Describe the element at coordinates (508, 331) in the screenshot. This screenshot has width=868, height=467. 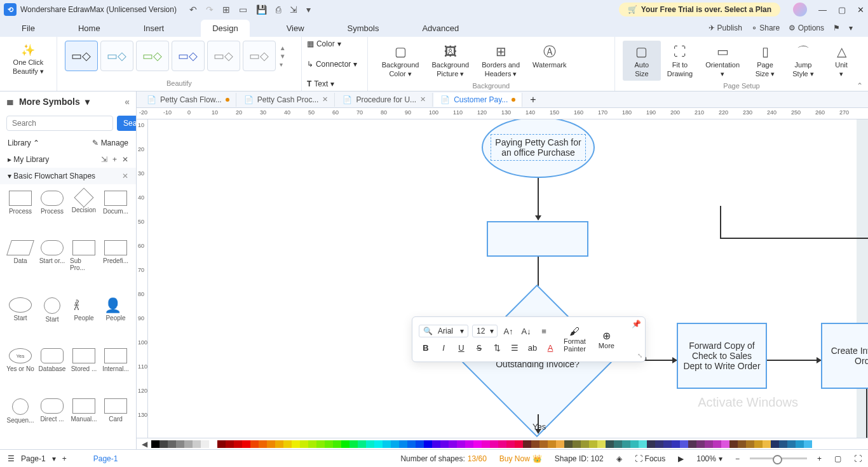
I see `increase-font-icon: A↑` at that location.